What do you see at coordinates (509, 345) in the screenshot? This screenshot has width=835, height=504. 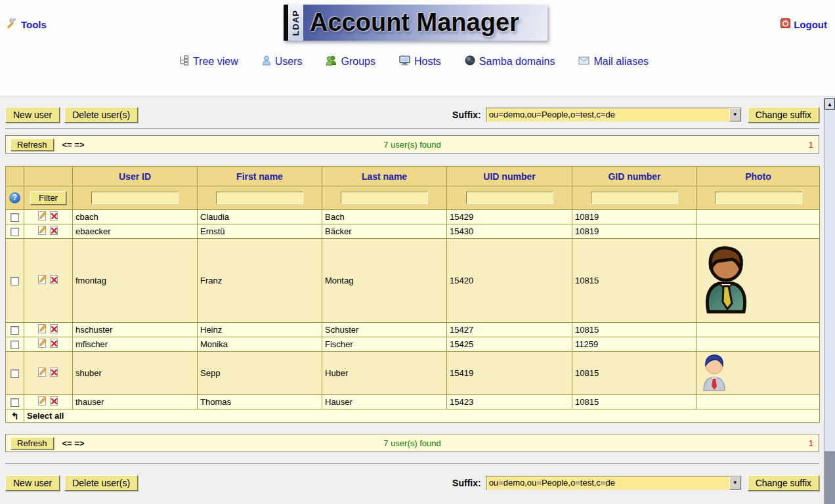 I see `cell-uid-number: 15425` at bounding box center [509, 345].